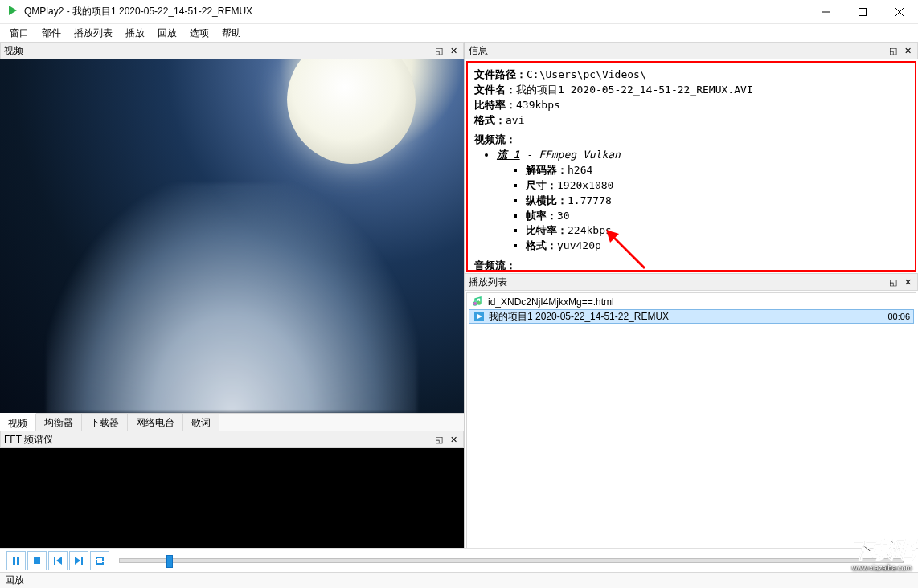 The height and width of the screenshot is (588, 918). Describe the element at coordinates (547, 230) in the screenshot. I see `info-vbitrate-label: 比特率：` at that location.